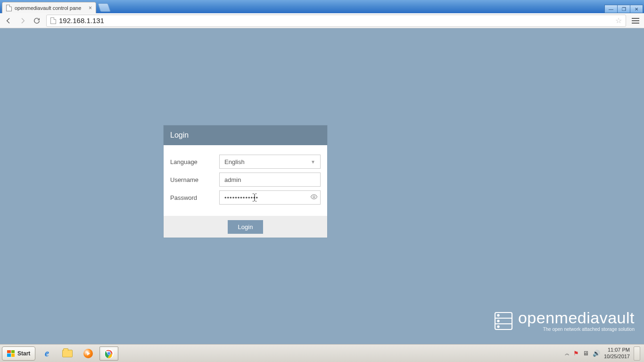 This screenshot has width=644, height=362. Describe the element at coordinates (11, 354) in the screenshot. I see `windows-logo-icon` at that location.